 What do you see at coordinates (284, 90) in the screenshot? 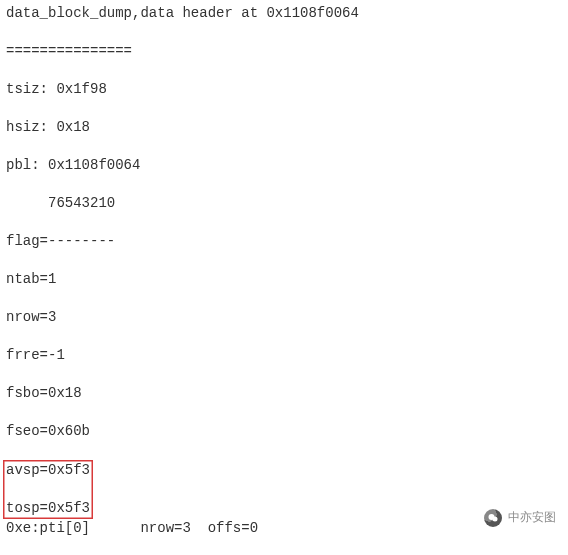
I see `tsiz-line: tsiz: 0x1f98` at bounding box center [284, 90].